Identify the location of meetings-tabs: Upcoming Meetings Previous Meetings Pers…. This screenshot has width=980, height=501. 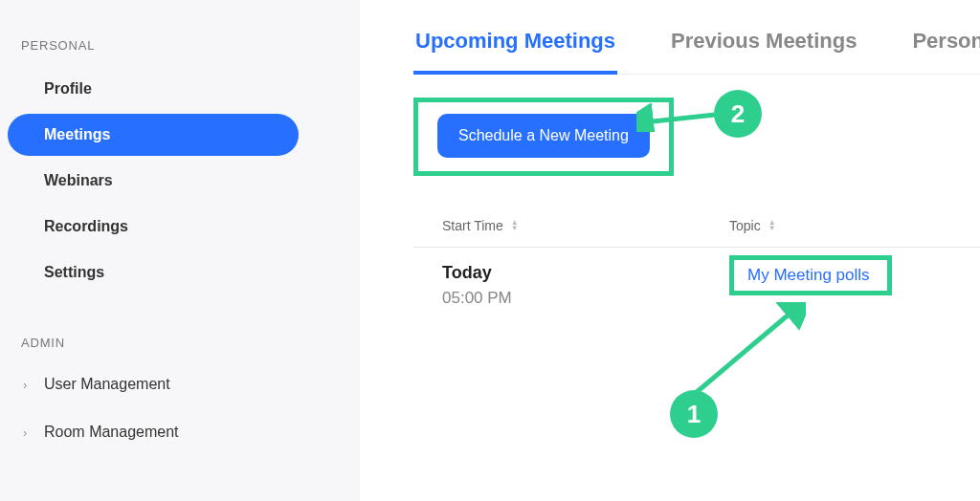
(697, 46).